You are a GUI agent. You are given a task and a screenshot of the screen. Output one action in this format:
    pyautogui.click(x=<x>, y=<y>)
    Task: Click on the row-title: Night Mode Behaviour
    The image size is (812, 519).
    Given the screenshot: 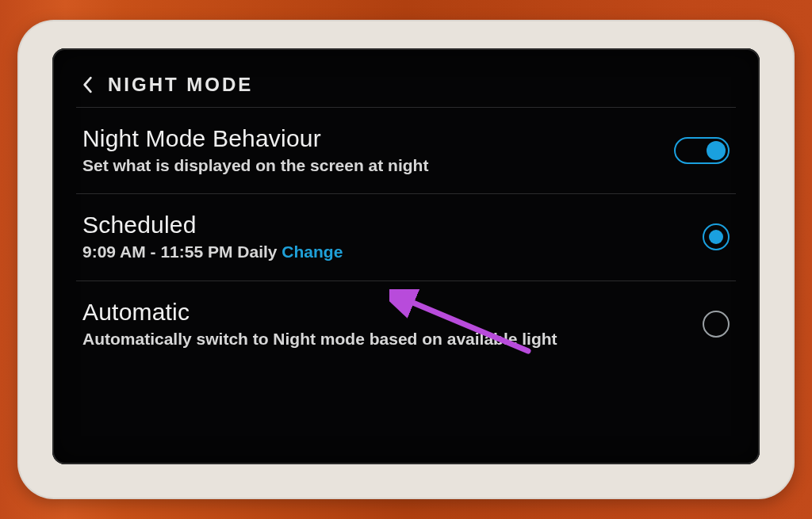 What is the action you would take?
    pyautogui.click(x=371, y=139)
    